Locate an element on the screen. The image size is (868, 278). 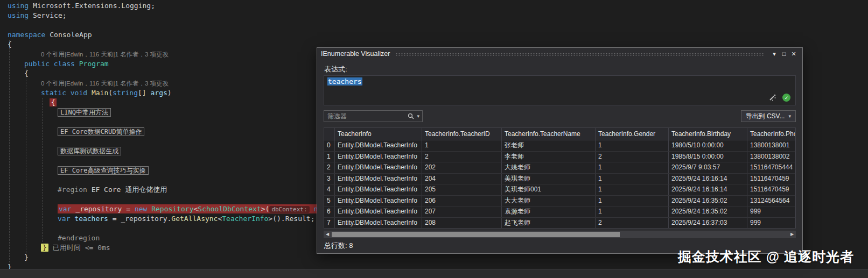
column-header: TeacherInfo.Gender is located at coordinates (632, 134).